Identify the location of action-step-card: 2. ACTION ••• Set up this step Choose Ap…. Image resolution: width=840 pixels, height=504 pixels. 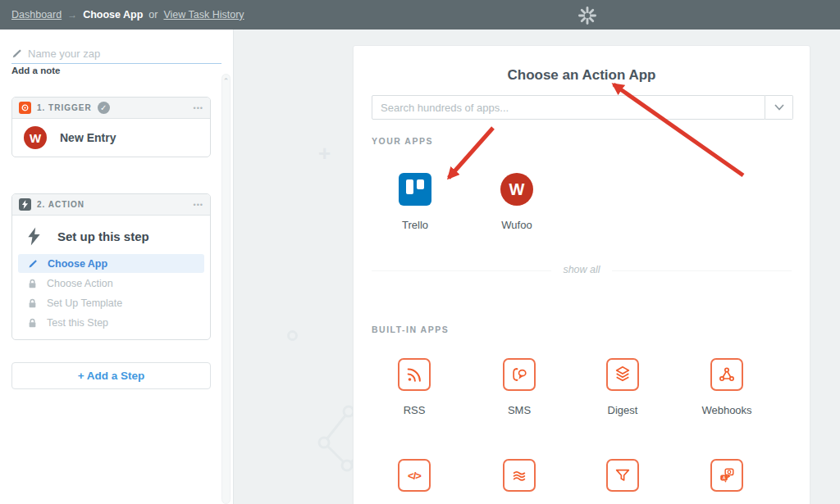
(112, 267).